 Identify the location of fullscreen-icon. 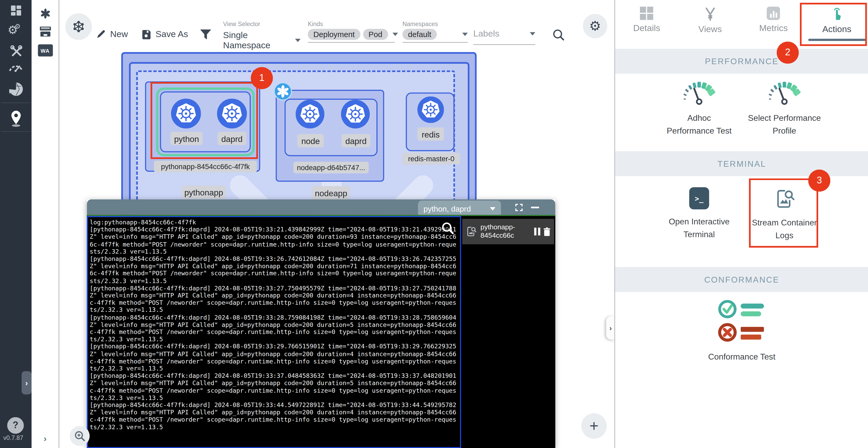
(519, 208).